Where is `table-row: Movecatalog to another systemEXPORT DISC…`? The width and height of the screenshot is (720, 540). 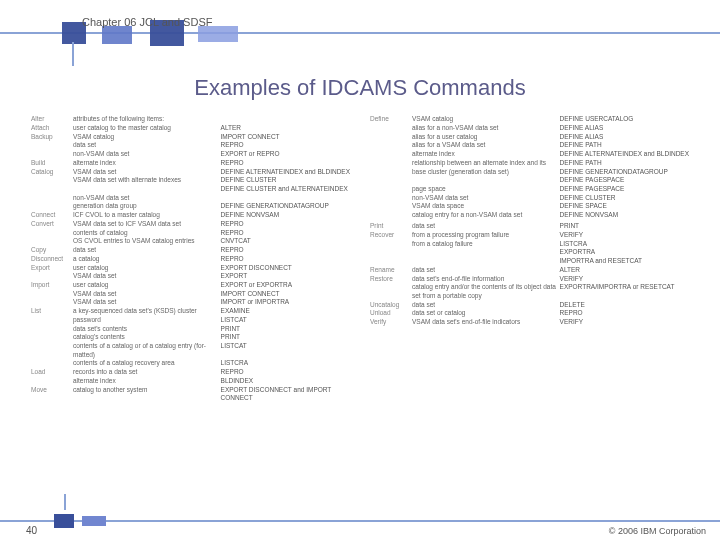
table-row: Movecatalog to another systemEXPORT DISC… is located at coordinates (190, 390).